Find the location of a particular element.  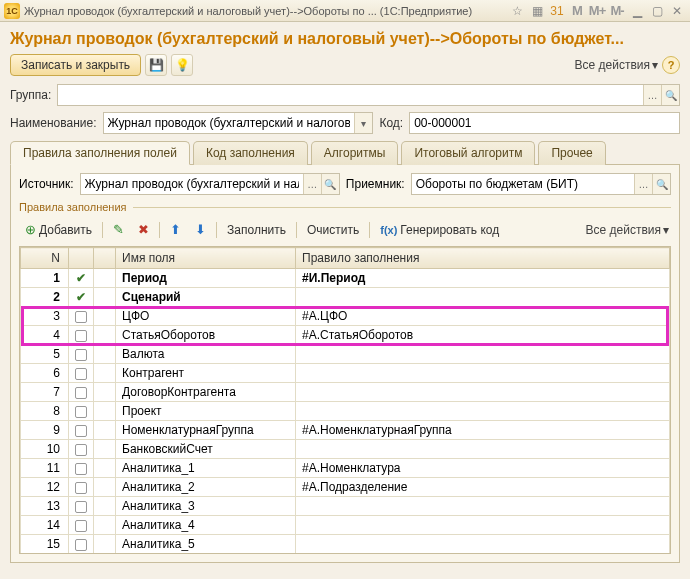

generate-code-button: f(x) Генерировать код is located at coordinates (440, 230).